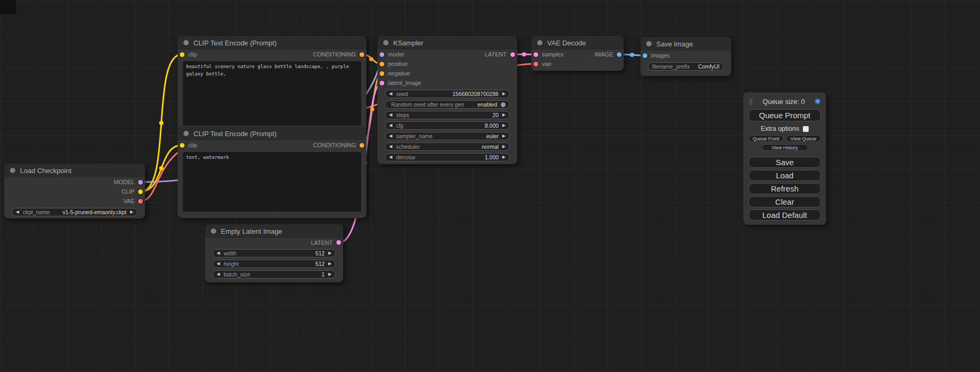  What do you see at coordinates (604, 54) in the screenshot?
I see `output-label-image: IMAGE` at bounding box center [604, 54].